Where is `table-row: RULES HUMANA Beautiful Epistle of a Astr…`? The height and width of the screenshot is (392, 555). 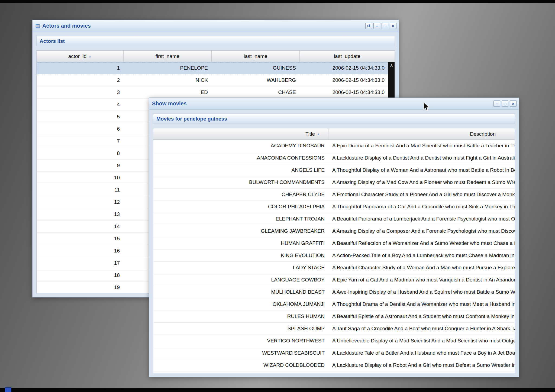 table-row: RULES HUMANA Beautiful Epistle of a Astr… is located at coordinates (334, 316).